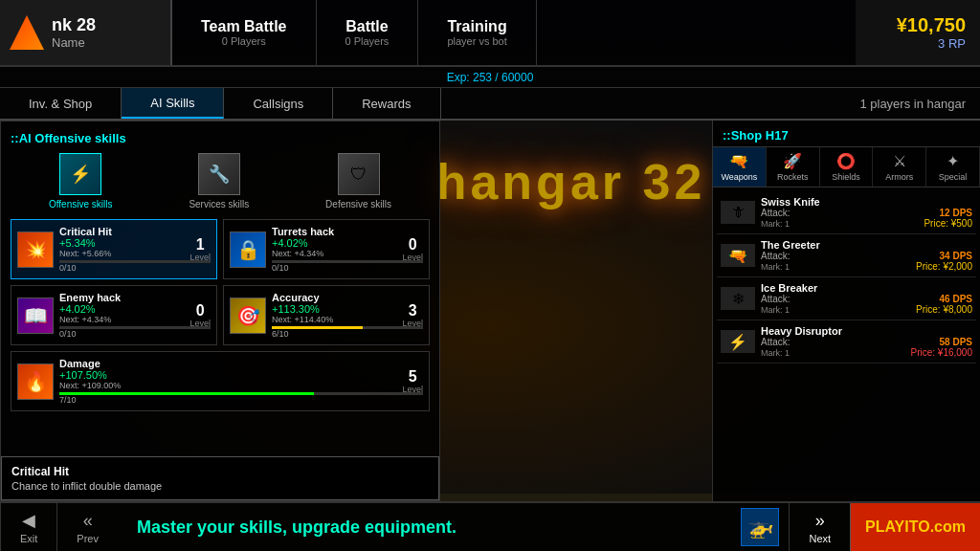 This screenshot has width=980, height=551. I want to click on defensive-label: Defensive skills, so click(358, 205).